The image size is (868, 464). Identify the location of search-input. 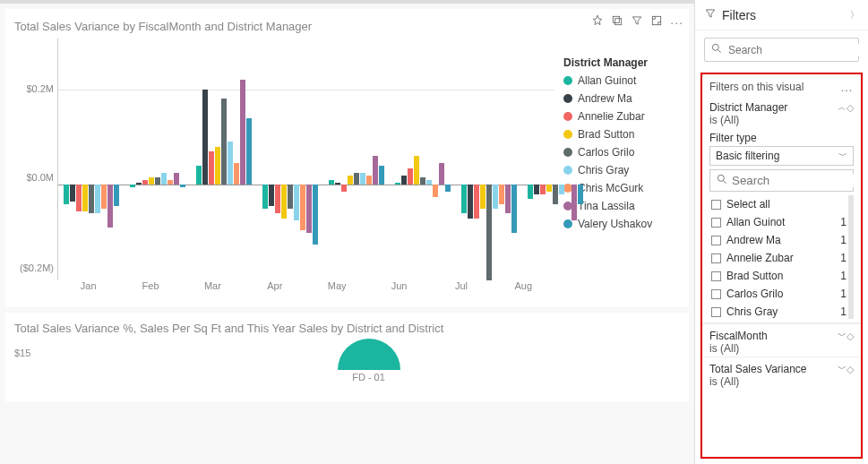
(795, 50).